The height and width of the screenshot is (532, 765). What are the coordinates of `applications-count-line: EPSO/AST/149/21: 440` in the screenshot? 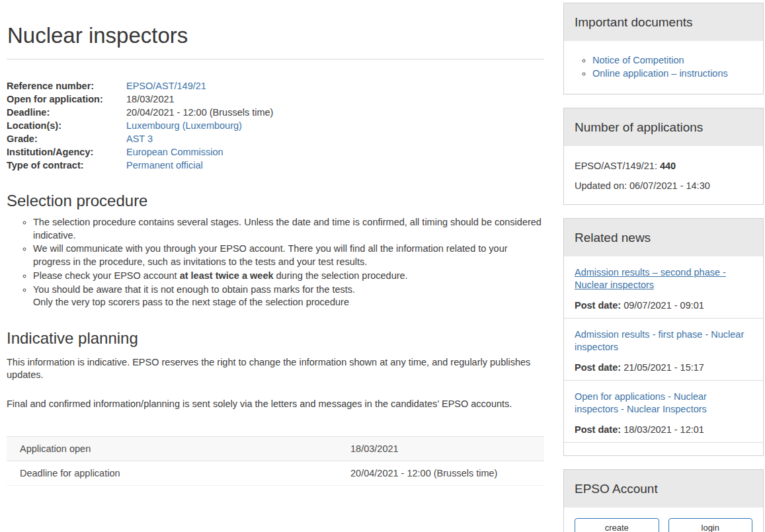 It's located at (664, 166).